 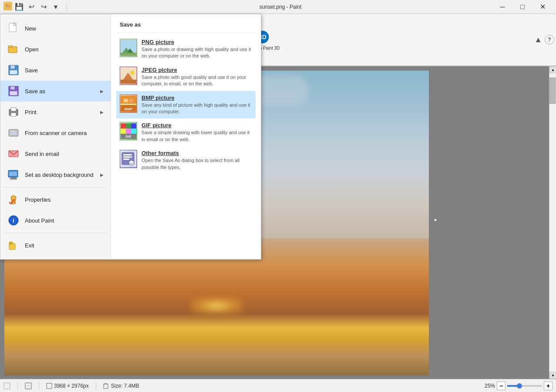 What do you see at coordinates (44, 7) in the screenshot?
I see `redo-button: ↪` at bounding box center [44, 7].